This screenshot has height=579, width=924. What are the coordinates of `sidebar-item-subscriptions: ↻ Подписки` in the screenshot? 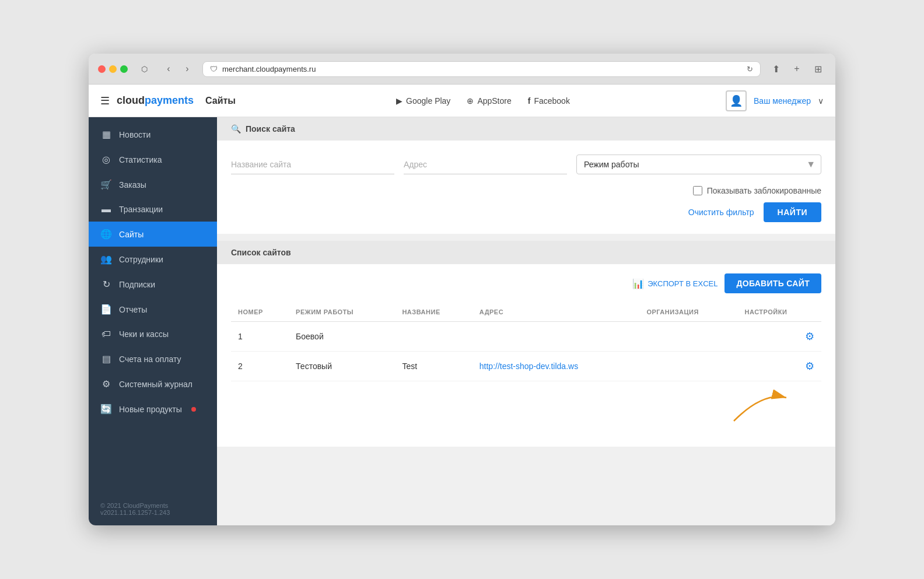 It's located at (153, 285).